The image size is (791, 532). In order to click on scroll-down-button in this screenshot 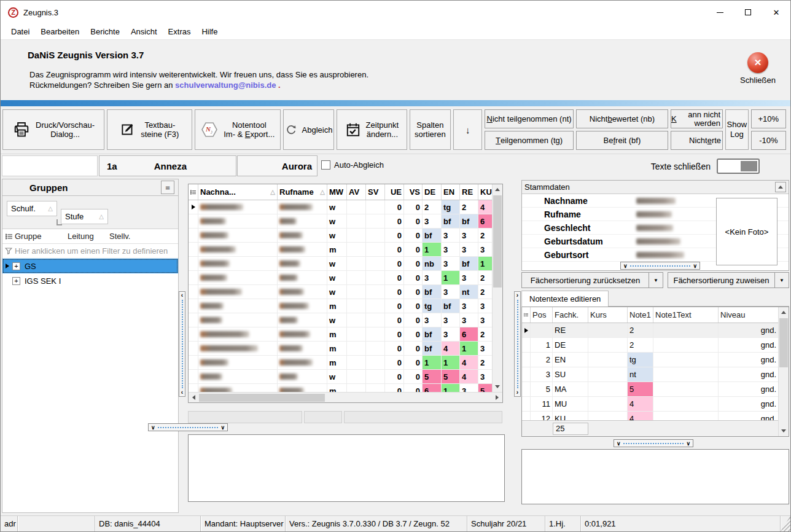, I will do `click(497, 387)`.